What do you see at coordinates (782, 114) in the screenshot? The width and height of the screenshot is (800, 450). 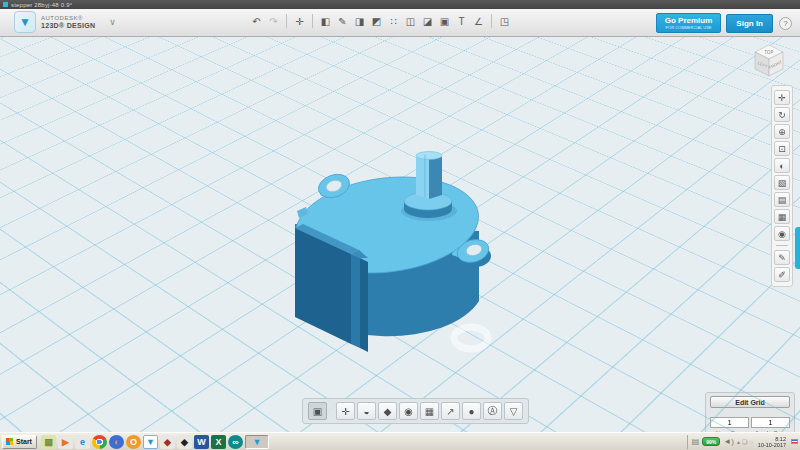 I see `orbit-icon: ↻` at bounding box center [782, 114].